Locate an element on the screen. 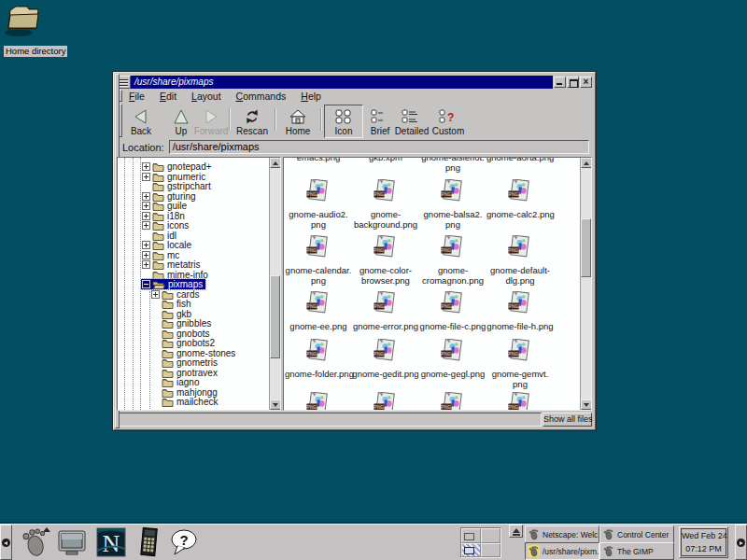 The width and height of the screenshot is (747, 560). tree-item-metatris: metatris is located at coordinates (172, 265).